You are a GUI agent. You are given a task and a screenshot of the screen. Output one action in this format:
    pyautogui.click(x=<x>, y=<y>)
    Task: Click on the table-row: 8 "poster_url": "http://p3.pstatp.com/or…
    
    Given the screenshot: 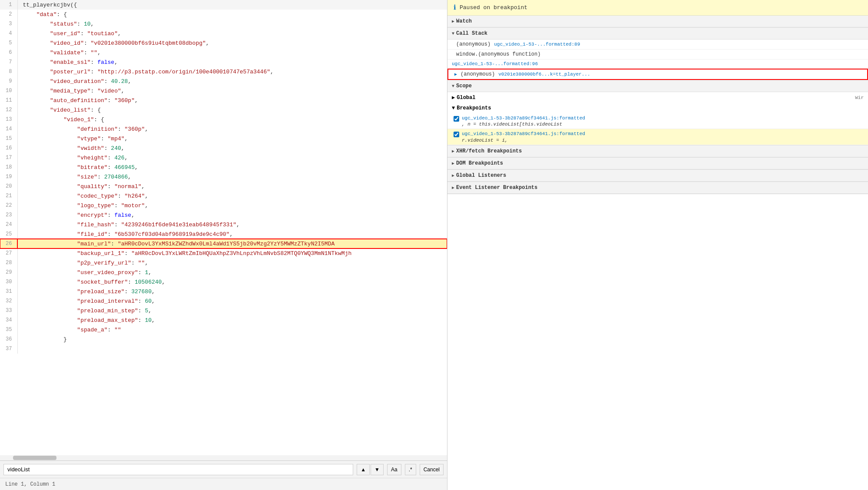 What is the action you would take?
    pyautogui.click(x=223, y=72)
    